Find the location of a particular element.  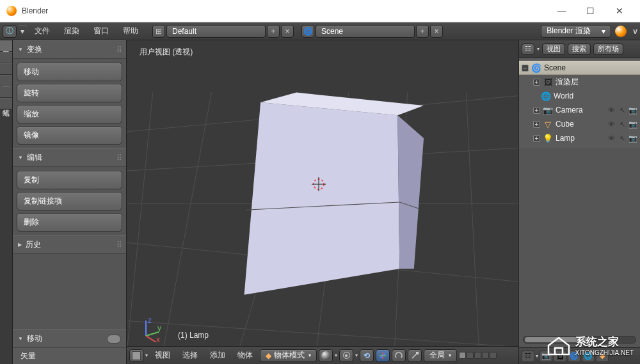

props-tab-renderlayers: 🖼 is located at coordinates (560, 356).